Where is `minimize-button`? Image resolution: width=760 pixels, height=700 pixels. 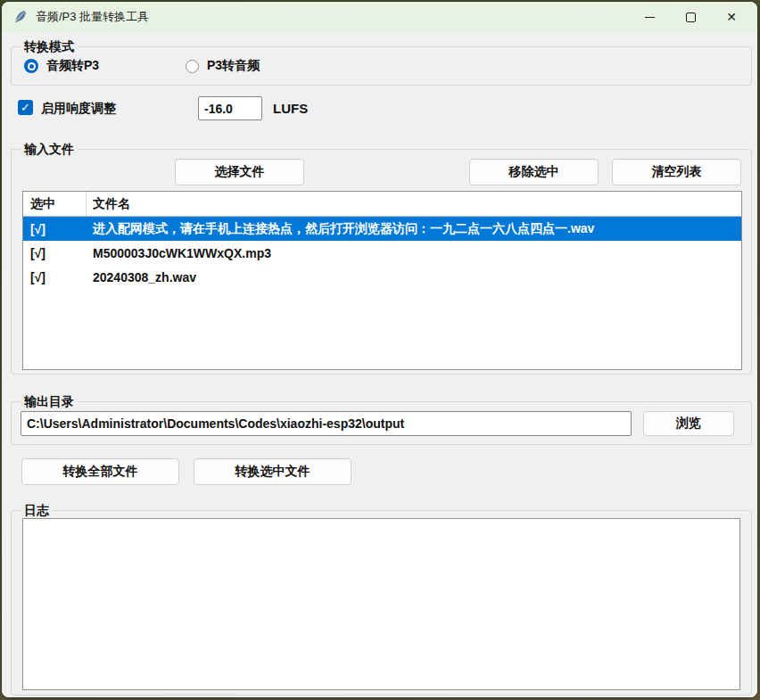
minimize-button is located at coordinates (649, 17).